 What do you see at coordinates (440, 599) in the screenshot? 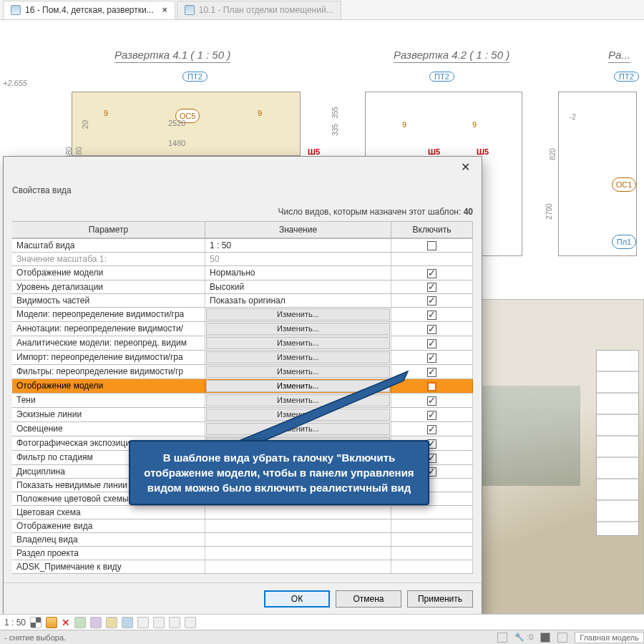
I see `apply-button: Применить` at bounding box center [440, 599].